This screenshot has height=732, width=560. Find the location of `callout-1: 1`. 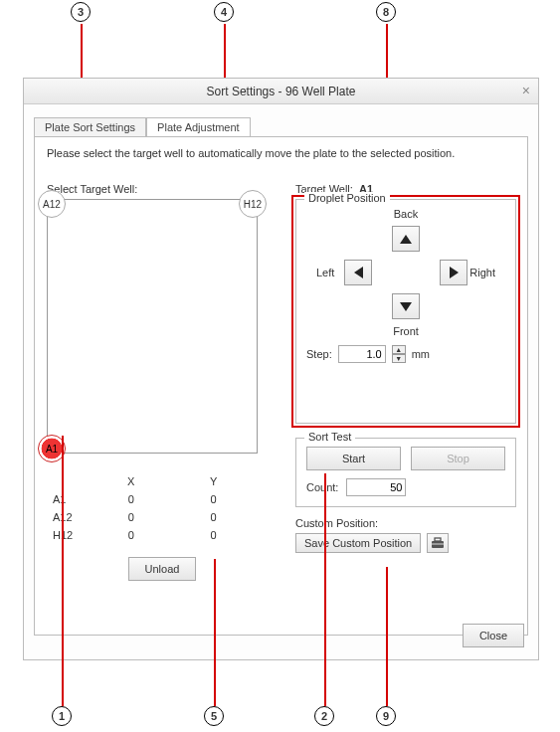

callout-1: 1 is located at coordinates (62, 716).